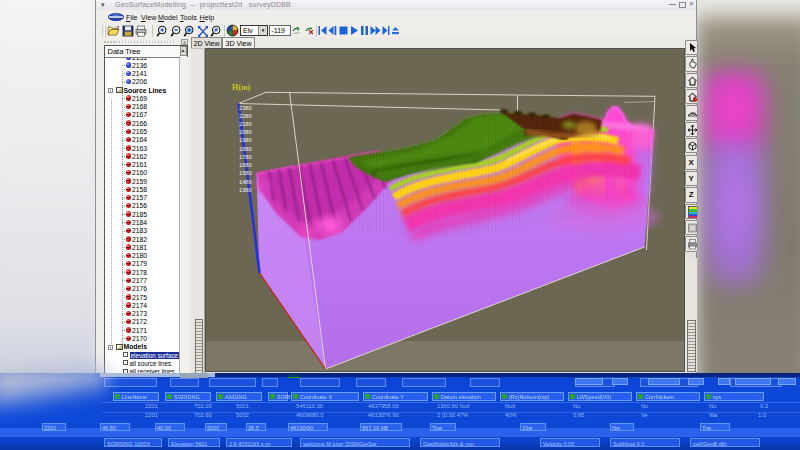 This screenshot has width=800, height=450. What do you see at coordinates (246, 182) in the screenshot?
I see `svg-text: 1480` at bounding box center [246, 182].